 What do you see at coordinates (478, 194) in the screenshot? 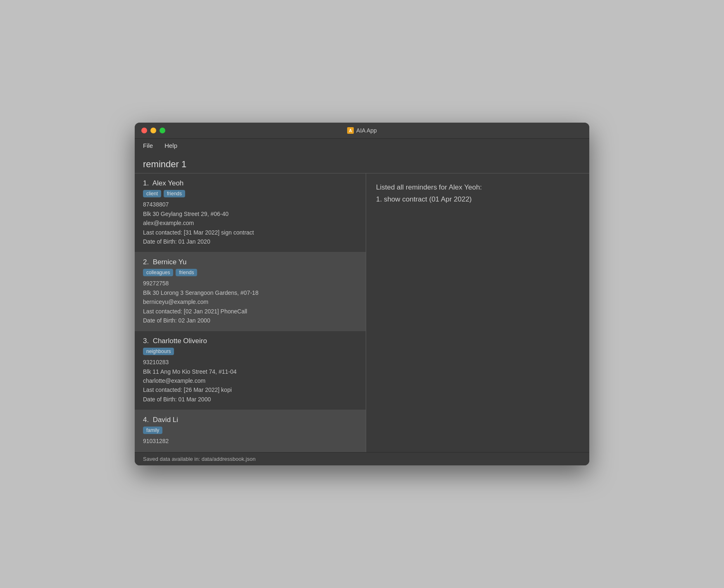
I see `reminder-content: Listed all reminders for Alex Yeoh: 1. s…` at bounding box center [478, 194].